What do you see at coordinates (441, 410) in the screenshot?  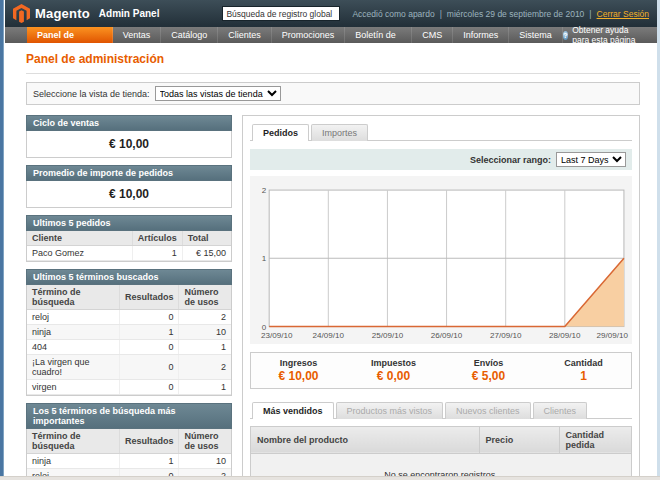 I see `grids-tabs: Más vendidos Productos más vistos Nuevos…` at bounding box center [441, 410].